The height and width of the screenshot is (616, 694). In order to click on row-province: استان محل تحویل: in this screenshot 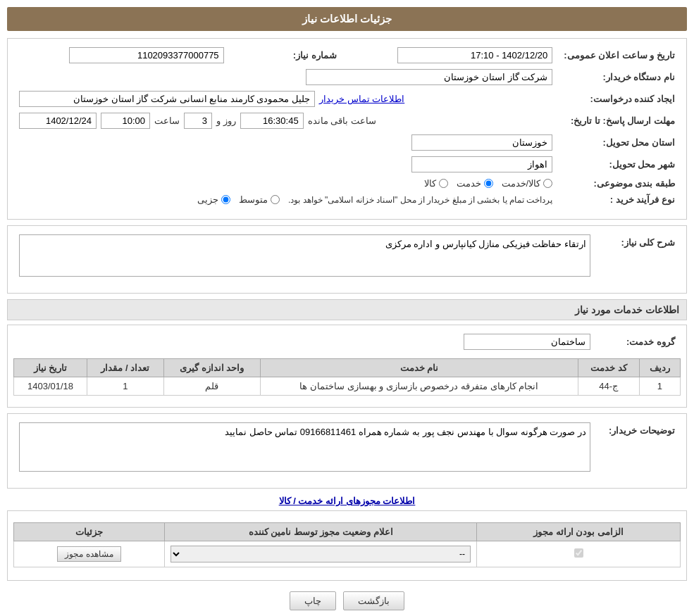, I will do `click(347, 142)`.